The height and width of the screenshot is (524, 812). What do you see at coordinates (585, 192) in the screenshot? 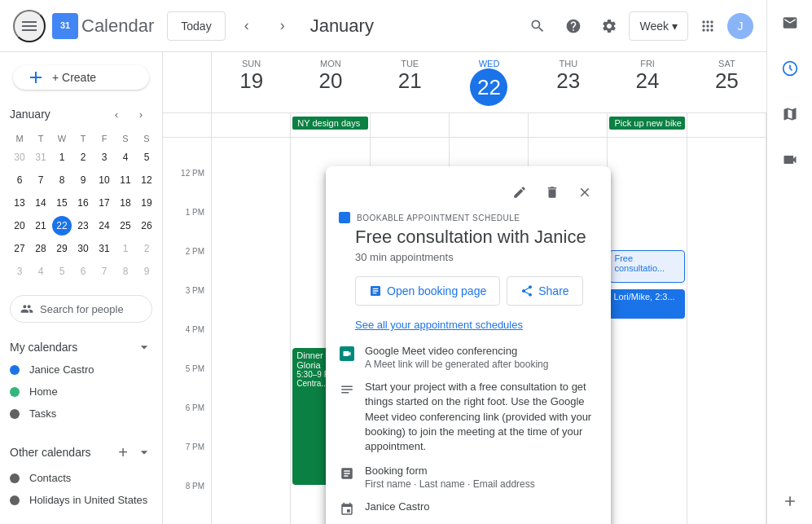
I see `popup-close-button` at bounding box center [585, 192].